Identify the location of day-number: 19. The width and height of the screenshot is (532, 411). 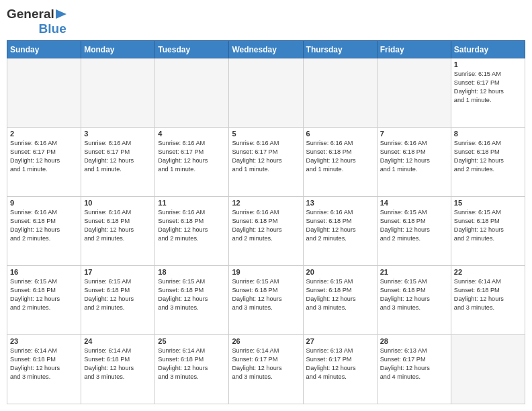
(266, 272).